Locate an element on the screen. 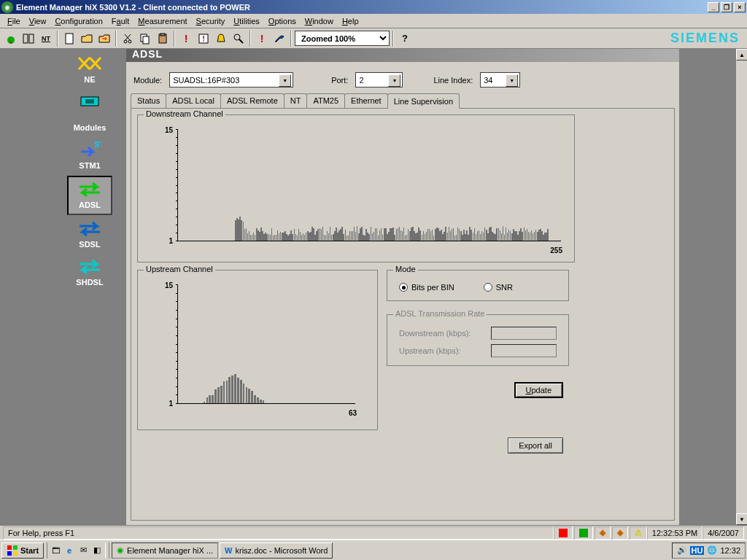 This screenshot has height=560, width=747. copy-icon is located at coordinates (145, 39).